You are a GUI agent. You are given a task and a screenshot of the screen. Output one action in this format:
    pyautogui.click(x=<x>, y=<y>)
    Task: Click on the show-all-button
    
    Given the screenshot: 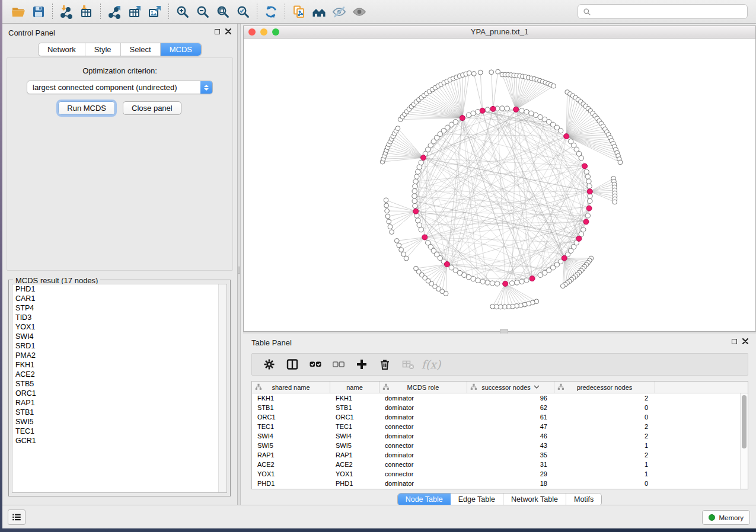 What is the action you would take?
    pyautogui.click(x=359, y=12)
    